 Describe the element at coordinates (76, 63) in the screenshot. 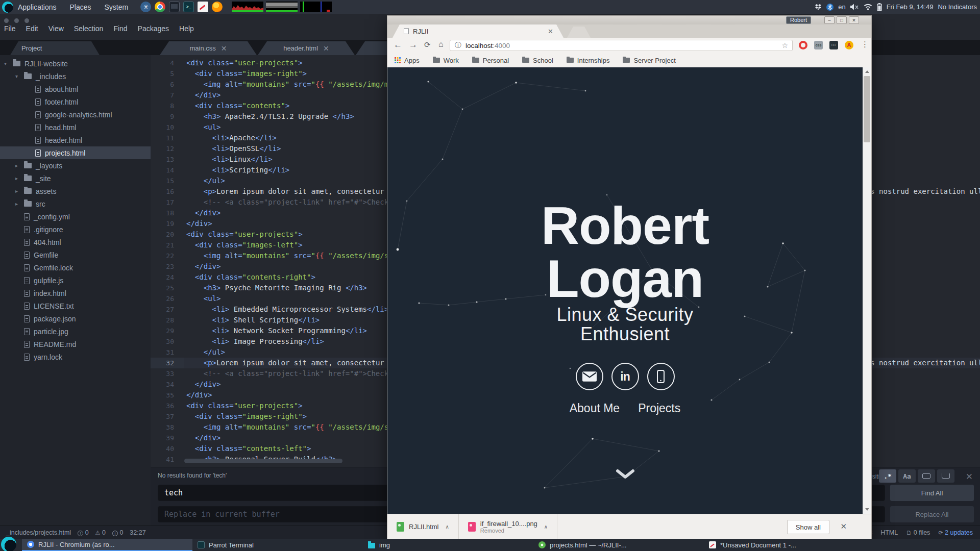

I see `tree-item-RJLII-website: ▾RJLII-website` at that location.